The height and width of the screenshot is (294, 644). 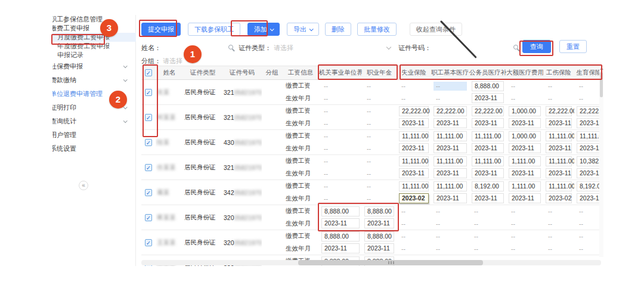 I want to click on sidebar-item: 年度缴费工资申报, so click(x=94, y=47).